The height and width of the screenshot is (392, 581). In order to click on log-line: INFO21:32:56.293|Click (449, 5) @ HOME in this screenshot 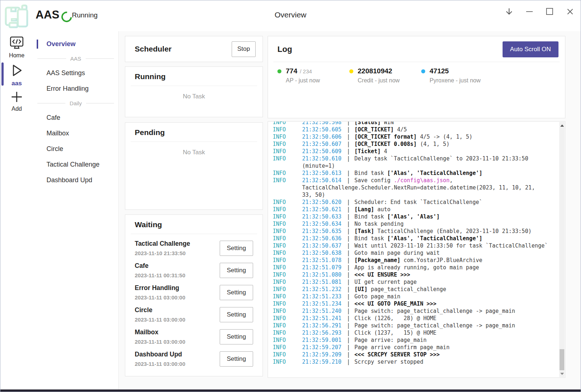, I will do `click(415, 333)`.